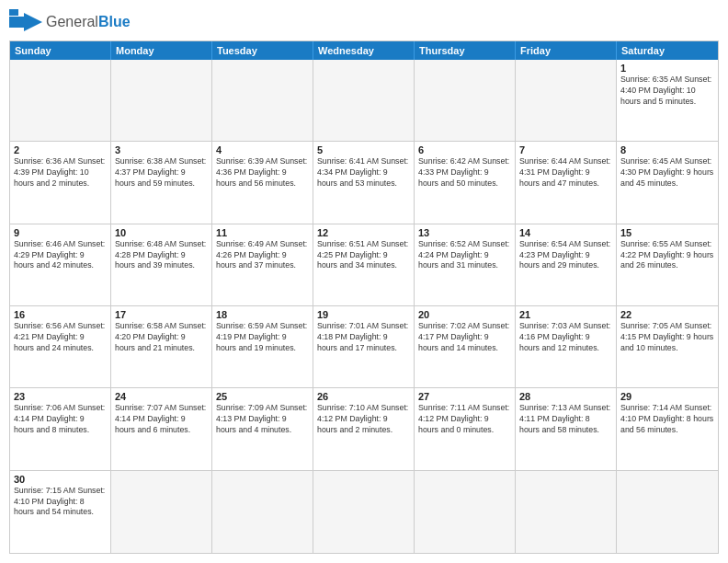 Image resolution: width=728 pixels, height=563 pixels. Describe the element at coordinates (364, 233) in the screenshot. I see `day-number: 12` at that location.